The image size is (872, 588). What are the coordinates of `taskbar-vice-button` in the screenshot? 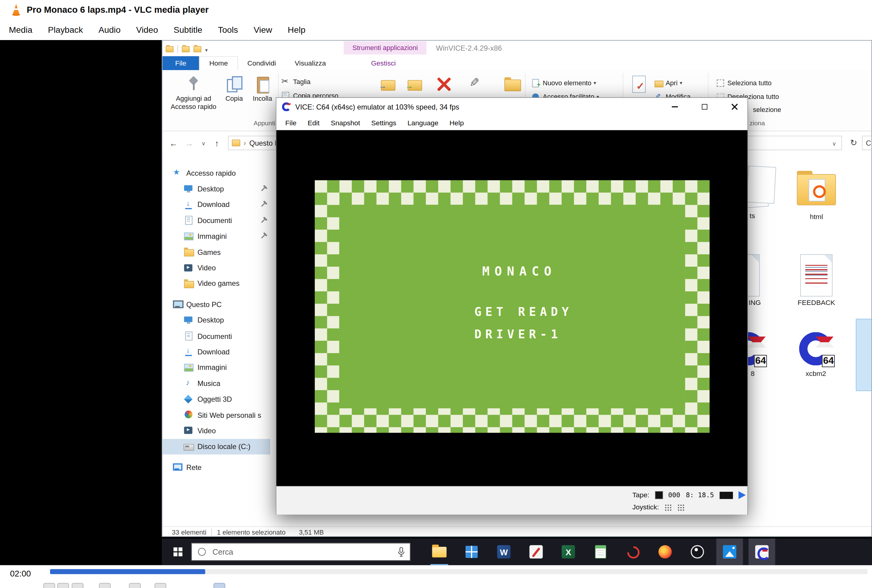 It's located at (762, 552).